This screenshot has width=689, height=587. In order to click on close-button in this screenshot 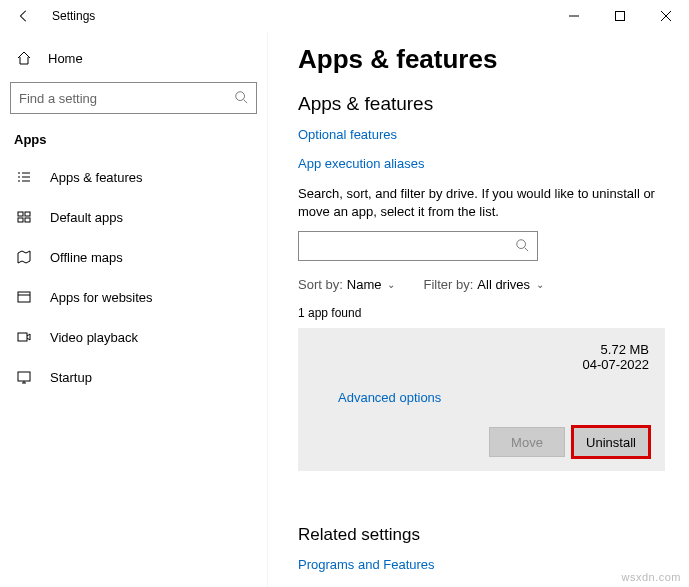, I will do `click(666, 16)`.